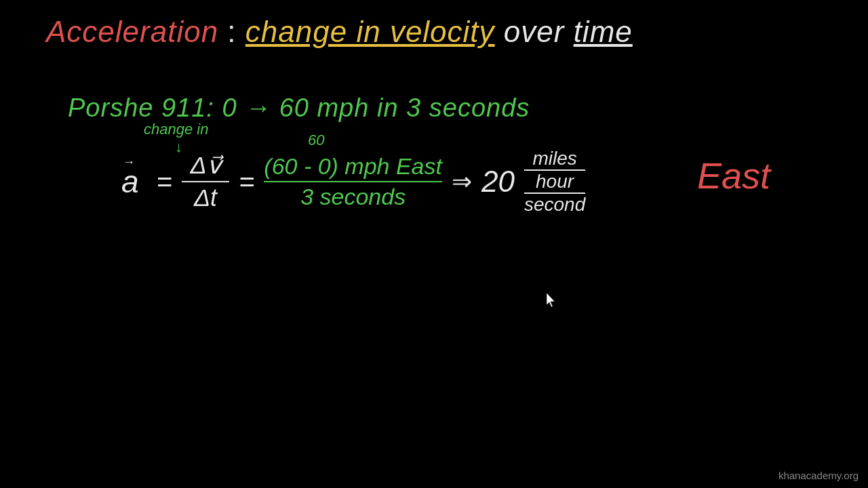  I want to click on mouse-cursor, so click(551, 300).